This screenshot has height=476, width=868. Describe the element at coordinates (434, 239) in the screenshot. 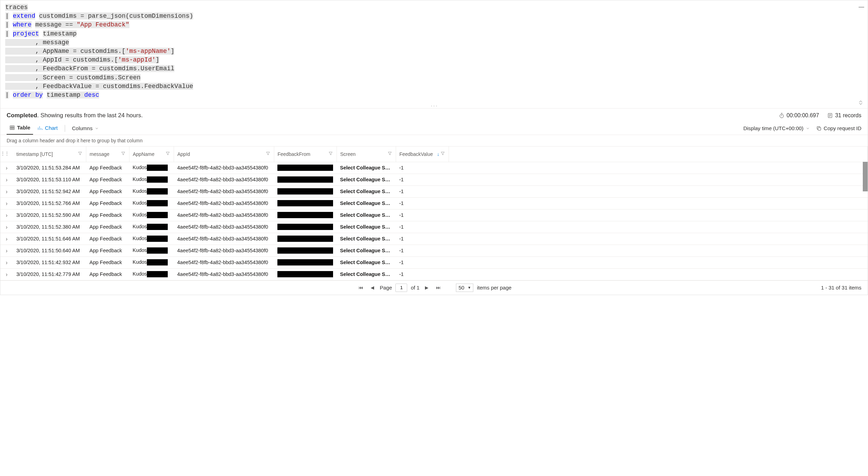

I see `table-row: ›3/10/2020, 11:51:51.646 AMApp FeedbackK…` at that location.